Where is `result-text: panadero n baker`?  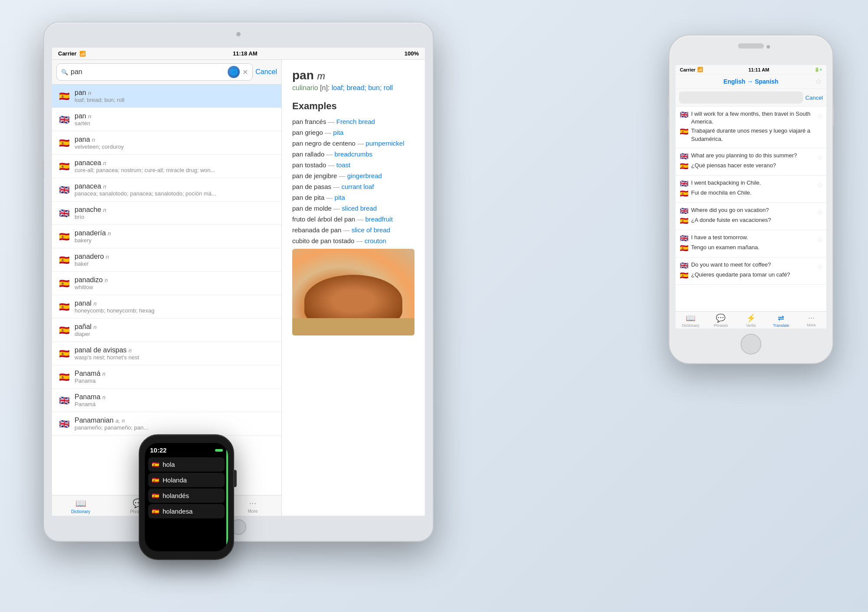
result-text: panadero n baker is located at coordinates (175, 260).